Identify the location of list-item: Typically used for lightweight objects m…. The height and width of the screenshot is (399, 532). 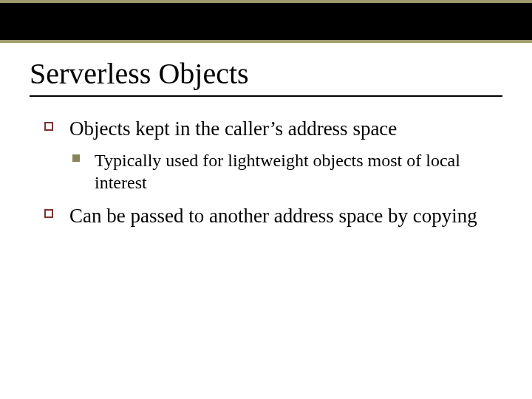
(283, 171).